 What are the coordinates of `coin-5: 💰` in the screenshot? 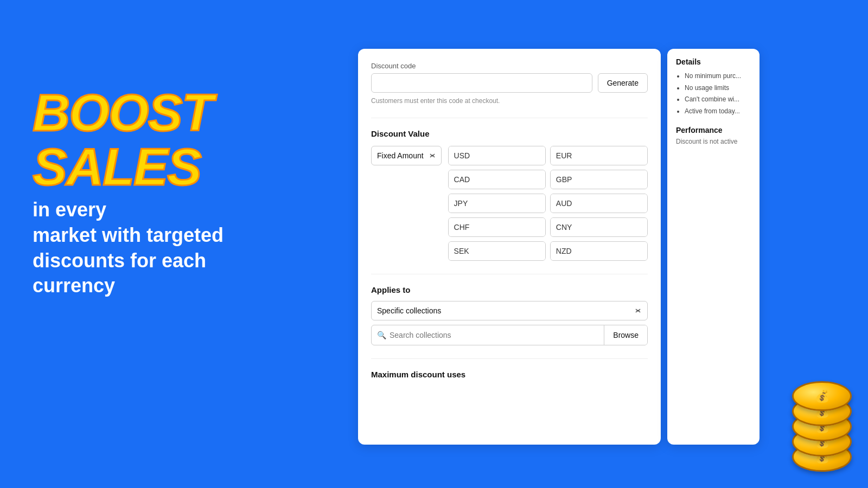 It's located at (822, 396).